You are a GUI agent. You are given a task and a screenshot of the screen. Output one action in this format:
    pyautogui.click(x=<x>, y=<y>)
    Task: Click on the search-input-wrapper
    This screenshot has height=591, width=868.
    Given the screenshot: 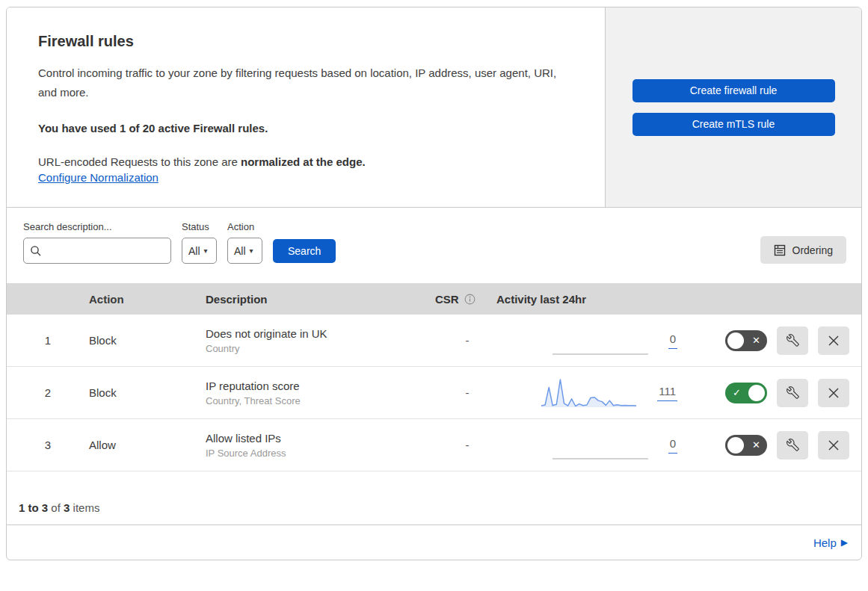 What is the action you would take?
    pyautogui.click(x=97, y=251)
    